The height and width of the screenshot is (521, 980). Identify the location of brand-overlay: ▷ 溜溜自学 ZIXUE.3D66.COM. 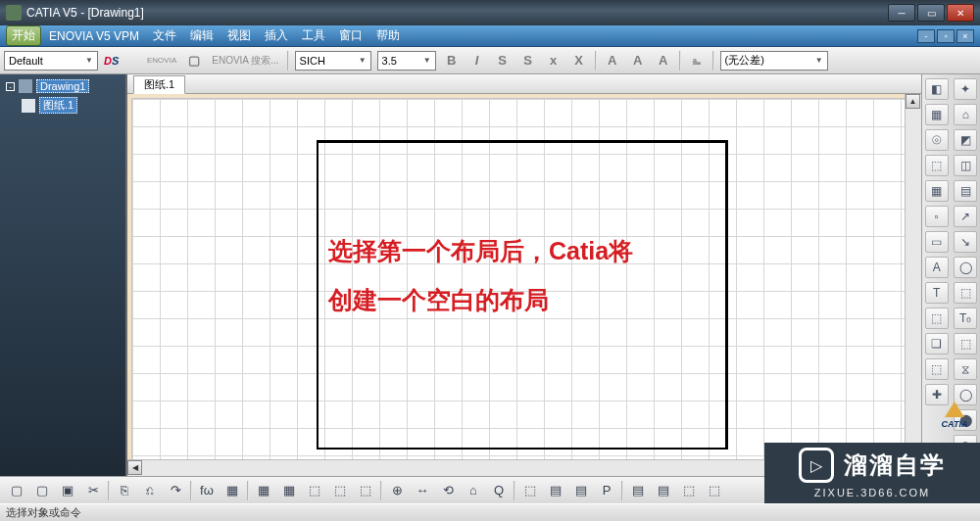
(872, 473).